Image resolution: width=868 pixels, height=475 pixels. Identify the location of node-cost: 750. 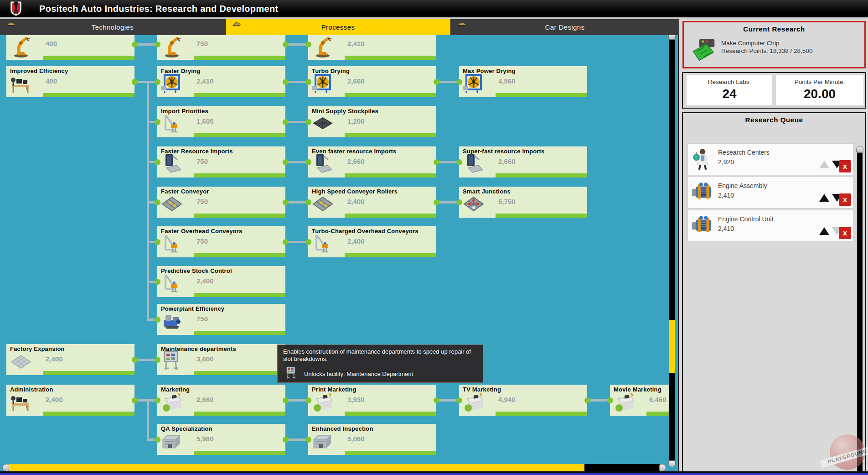
(202, 202).